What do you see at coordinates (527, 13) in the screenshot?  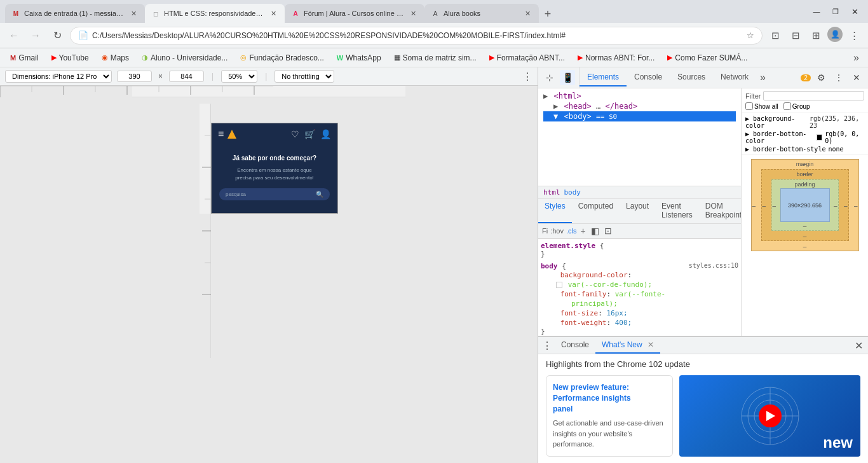 I see `tab-close-4: ✕` at bounding box center [527, 13].